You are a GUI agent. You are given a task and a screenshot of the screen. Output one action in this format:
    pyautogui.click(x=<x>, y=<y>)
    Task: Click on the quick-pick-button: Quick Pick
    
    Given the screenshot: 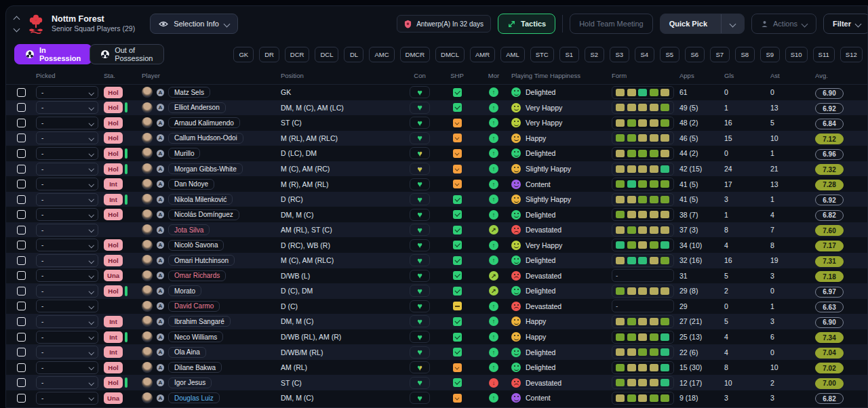 What is the action you would take?
    pyautogui.click(x=703, y=24)
    